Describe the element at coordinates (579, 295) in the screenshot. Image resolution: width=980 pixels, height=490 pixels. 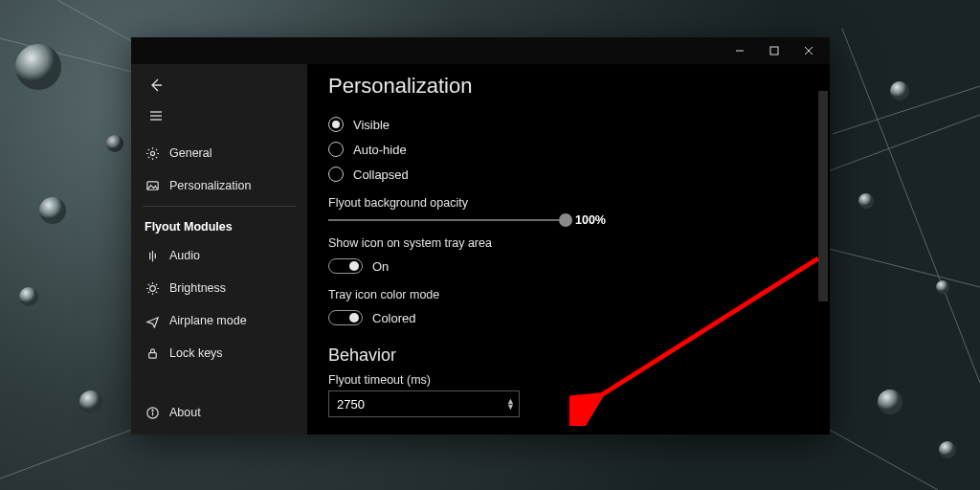
I see `tray-color-label: Tray icon color mode` at that location.